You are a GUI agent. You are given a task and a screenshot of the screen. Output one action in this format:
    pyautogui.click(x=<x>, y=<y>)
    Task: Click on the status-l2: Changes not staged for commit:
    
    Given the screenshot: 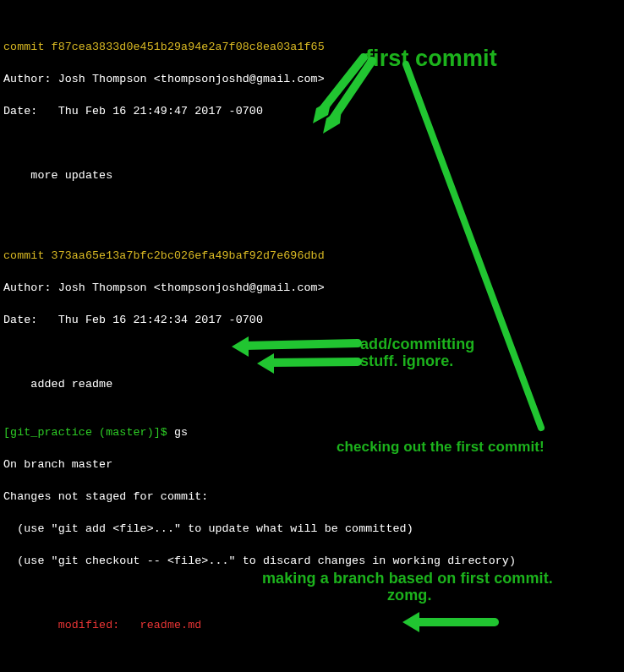 What is the action you would take?
    pyautogui.click(x=312, y=497)
    